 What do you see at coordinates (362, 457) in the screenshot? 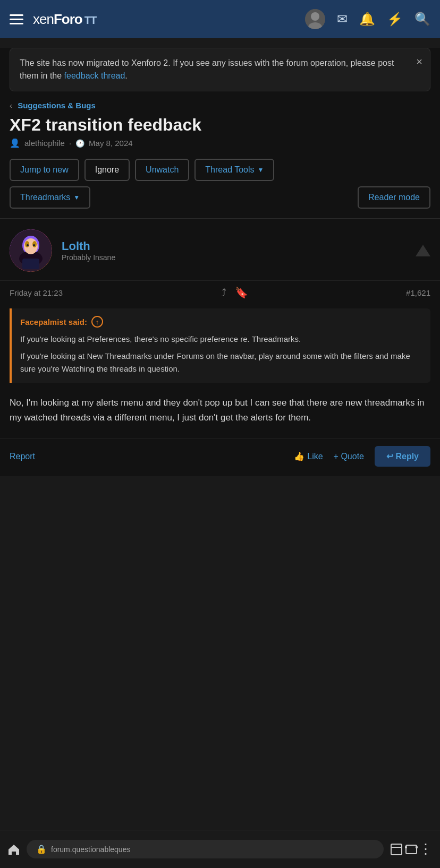
I see `post-footer-actions: 👍 Like + Quote ↩ Reply` at bounding box center [362, 457].